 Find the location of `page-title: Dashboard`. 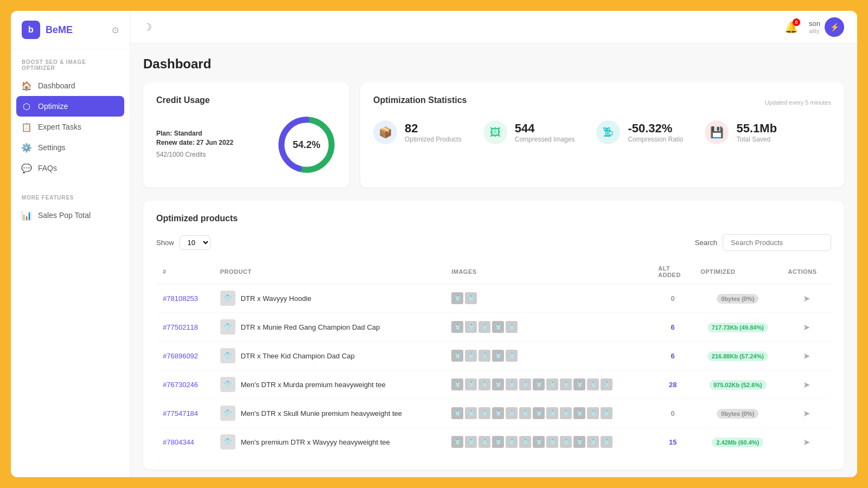

page-title: Dashboard is located at coordinates (494, 64).